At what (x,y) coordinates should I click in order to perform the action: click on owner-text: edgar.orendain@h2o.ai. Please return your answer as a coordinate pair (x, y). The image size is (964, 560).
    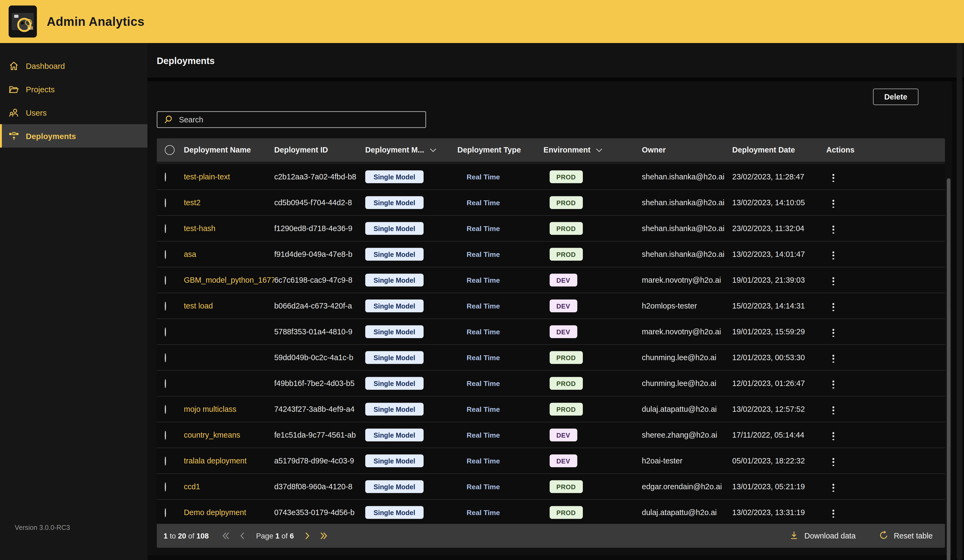
    Looking at the image, I should click on (687, 487).